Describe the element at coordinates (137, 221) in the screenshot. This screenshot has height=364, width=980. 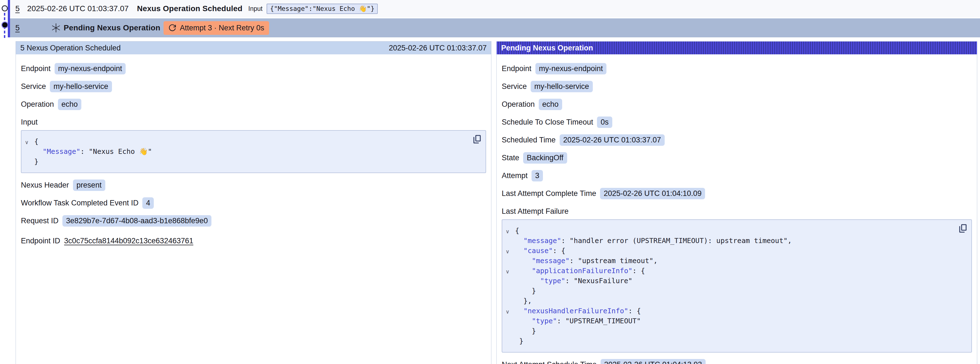
I see `field-value-chip: 3e829b7e-7d67-4b08-aad3-b1e868bfe9e0` at that location.